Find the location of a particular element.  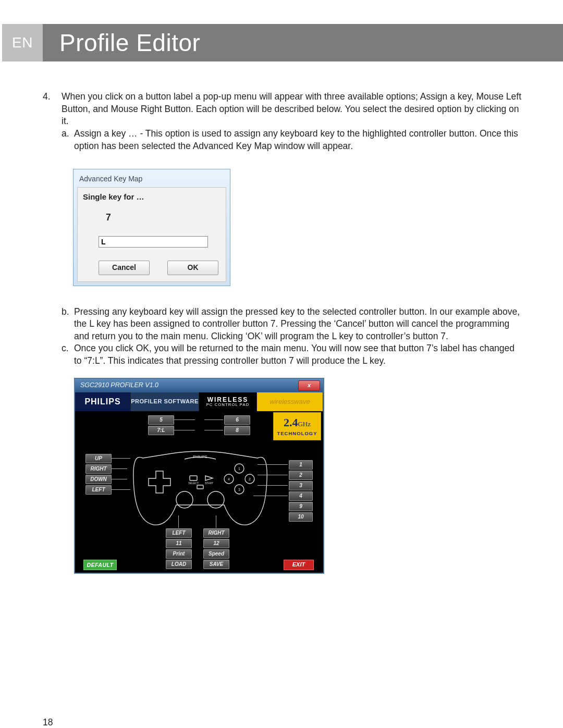

ok-button: OK is located at coordinates (193, 268).